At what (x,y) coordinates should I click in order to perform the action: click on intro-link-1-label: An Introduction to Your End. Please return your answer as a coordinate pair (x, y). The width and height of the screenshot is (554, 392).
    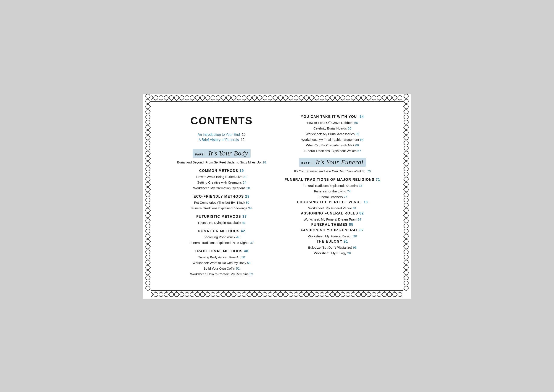
    Looking at the image, I should click on (219, 135).